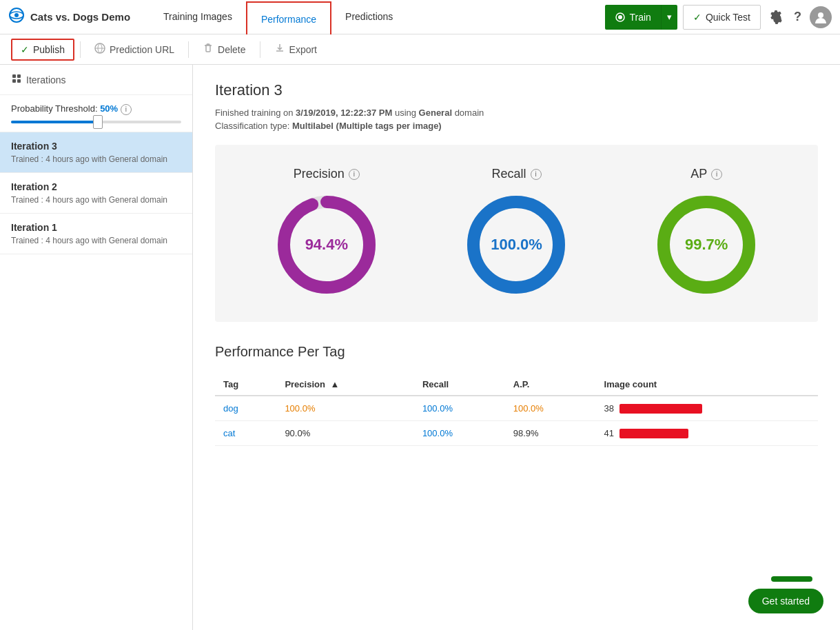 The height and width of the screenshot is (630, 840). Describe the element at coordinates (633, 17) in the screenshot. I see `train-button: Train` at that location.